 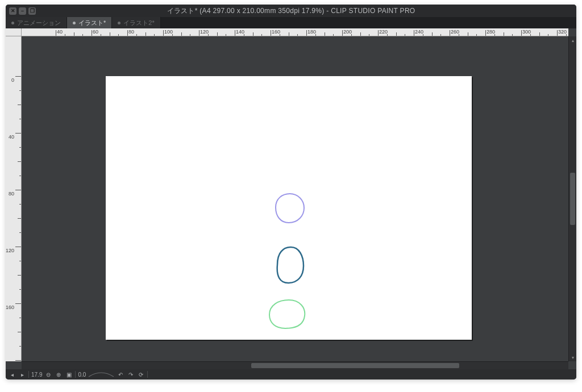 I want to click on scrollbar-vertical: ▴ ▾, so click(x=572, y=199).